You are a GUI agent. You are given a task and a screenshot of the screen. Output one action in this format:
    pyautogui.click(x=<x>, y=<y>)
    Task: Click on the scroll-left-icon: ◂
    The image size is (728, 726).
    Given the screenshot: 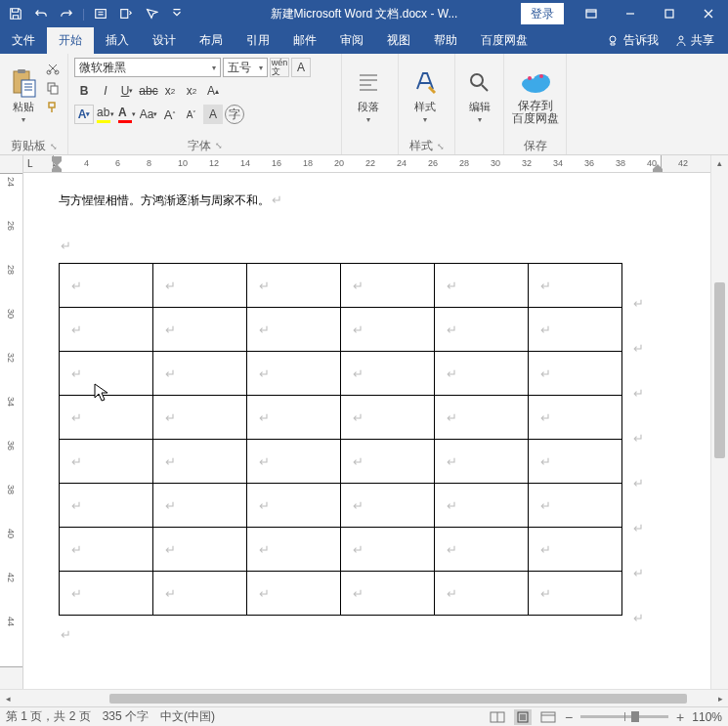 What is the action you would take?
    pyautogui.click(x=8, y=699)
    